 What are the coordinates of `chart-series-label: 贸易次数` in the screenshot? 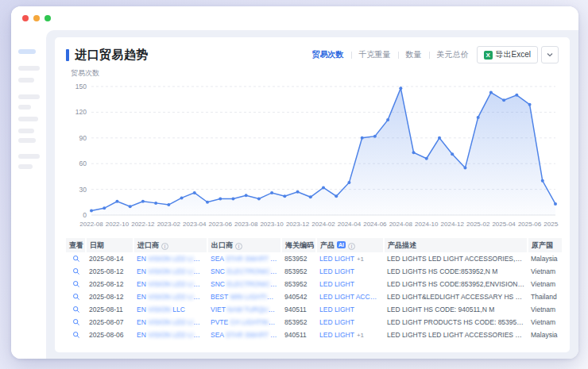 It's located at (315, 73).